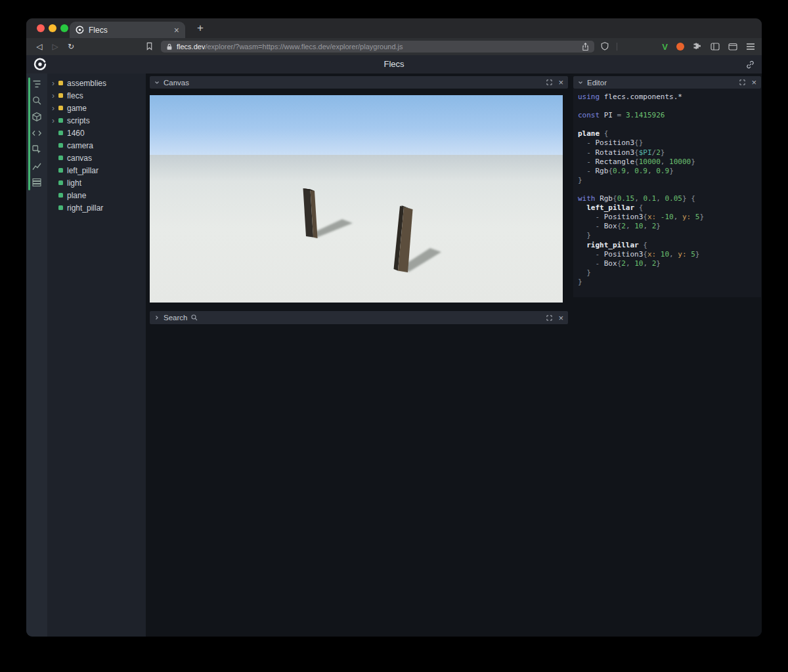 This screenshot has width=788, height=672. What do you see at coordinates (733, 47) in the screenshot?
I see `wallet-icon` at bounding box center [733, 47].